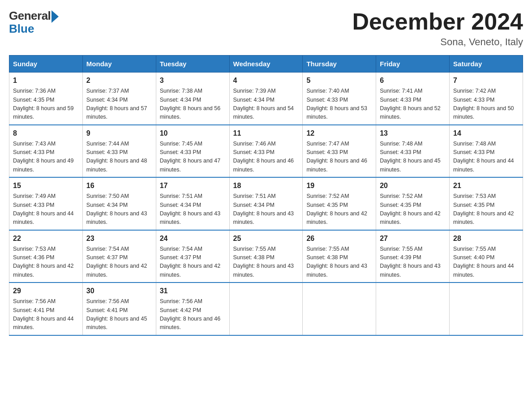  I want to click on day-number: 4, so click(266, 81).